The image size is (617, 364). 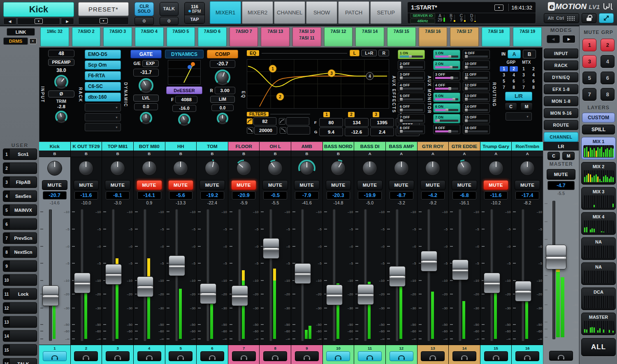 What do you see at coordinates (533, 87) in the screenshot?
I see `mtx-assign-8: 8` at bounding box center [533, 87].